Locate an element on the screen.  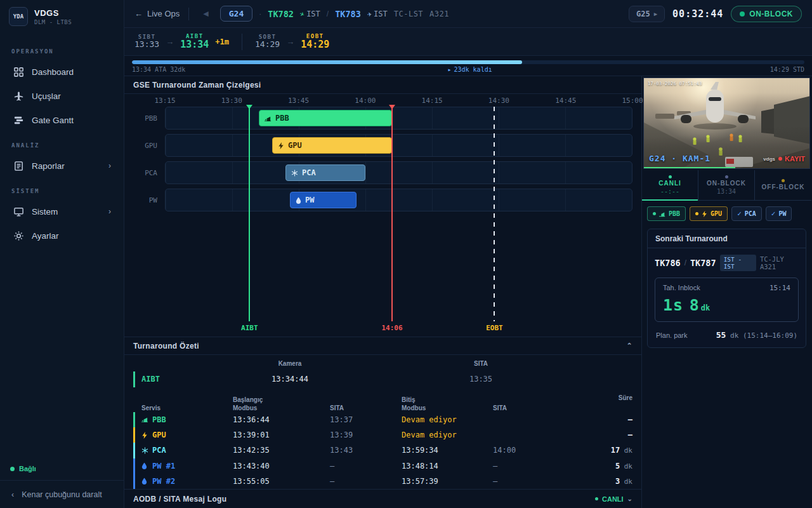
chevron-down-icon: ⌄ is located at coordinates (630, 499).